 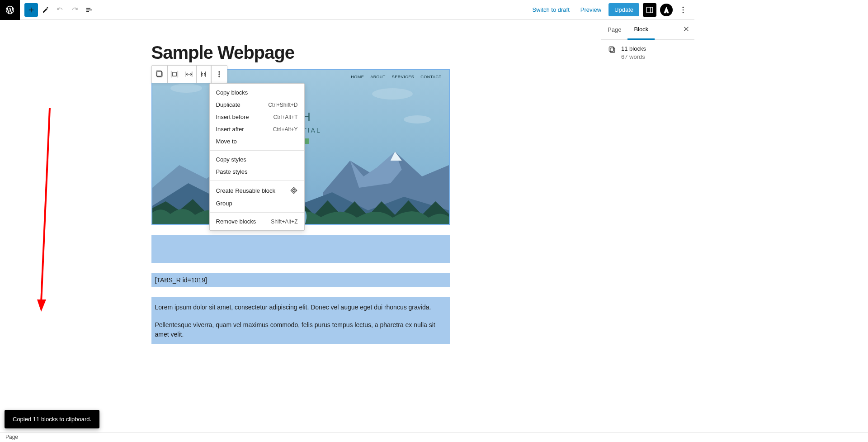 What do you see at coordinates (257, 222) in the screenshot?
I see `menu-remove-blocks: Remove blocksShift+Alt+Z` at bounding box center [257, 222].